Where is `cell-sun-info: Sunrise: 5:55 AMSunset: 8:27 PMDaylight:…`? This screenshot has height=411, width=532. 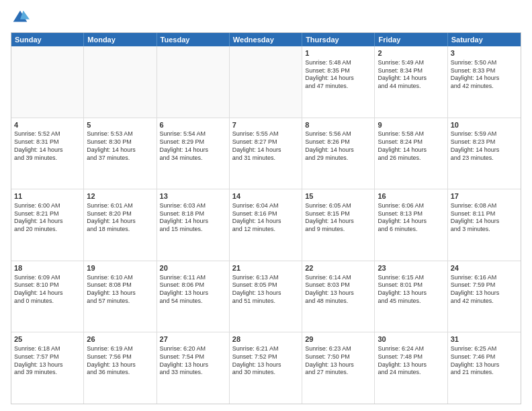 cell-sun-info: Sunrise: 5:55 AMSunset: 8:27 PMDaylight:… is located at coordinates (266, 146).